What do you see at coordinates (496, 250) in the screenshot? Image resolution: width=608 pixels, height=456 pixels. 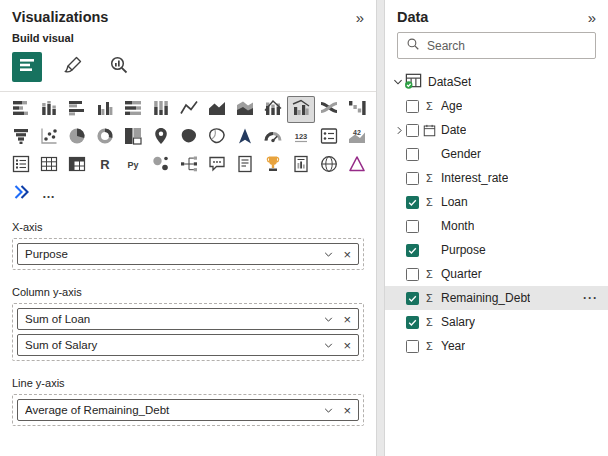 I see `field-row-purpose: Purpose` at bounding box center [496, 250].